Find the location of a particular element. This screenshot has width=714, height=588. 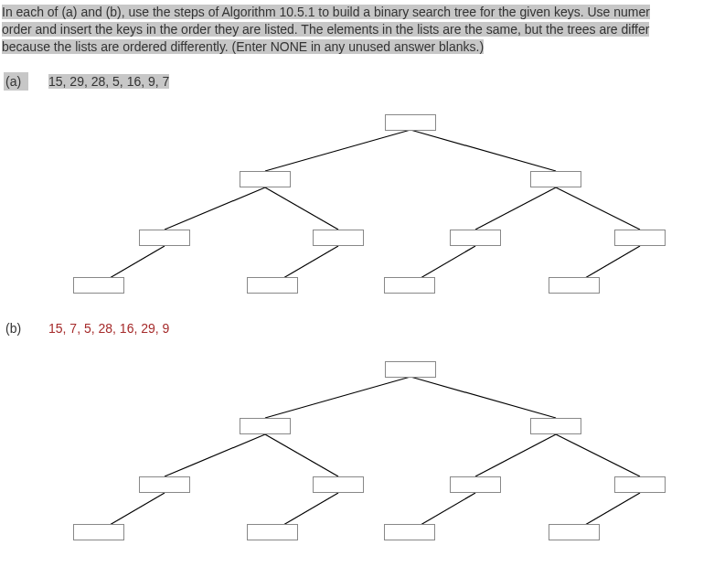

node-b-root-input is located at coordinates (410, 370).